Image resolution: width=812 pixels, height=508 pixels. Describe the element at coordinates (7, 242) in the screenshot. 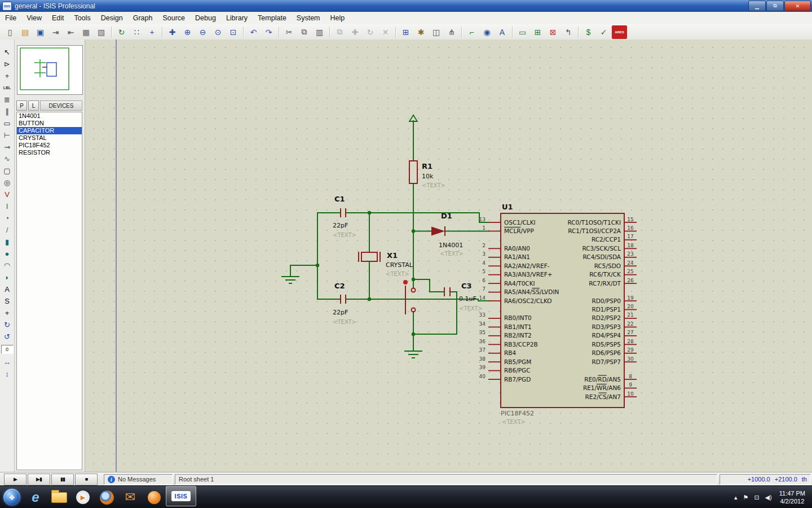

I see `2d-box-mode-icon: ▮` at that location.